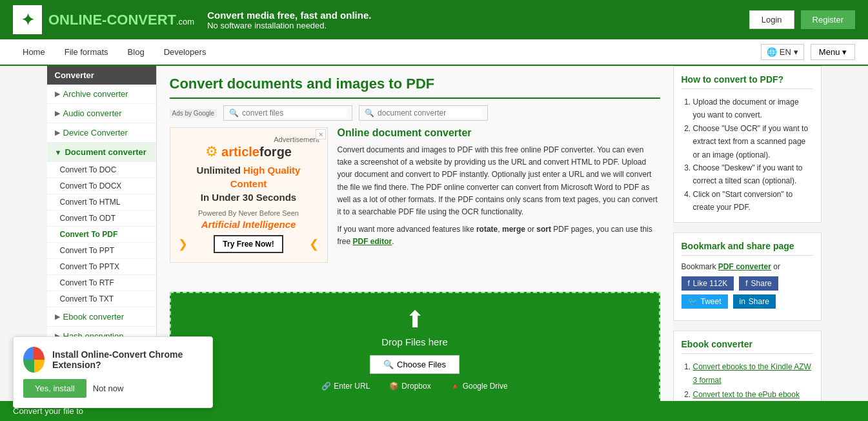 The height and width of the screenshot is (421, 868). What do you see at coordinates (103, 19) in the screenshot?
I see `logo-area: ✦ ONLINE-CONVERT.com` at bounding box center [103, 19].